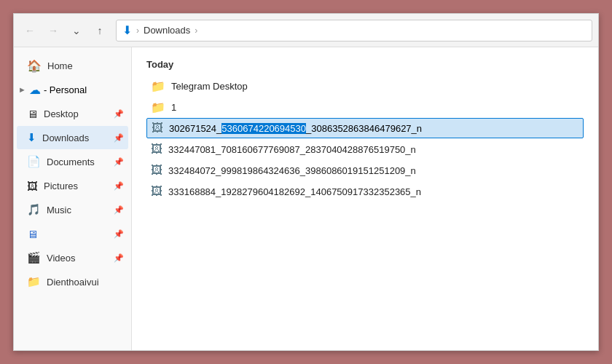  Describe the element at coordinates (61, 186) in the screenshot. I see `sidebar-label-pictures: Pictures` at that location.